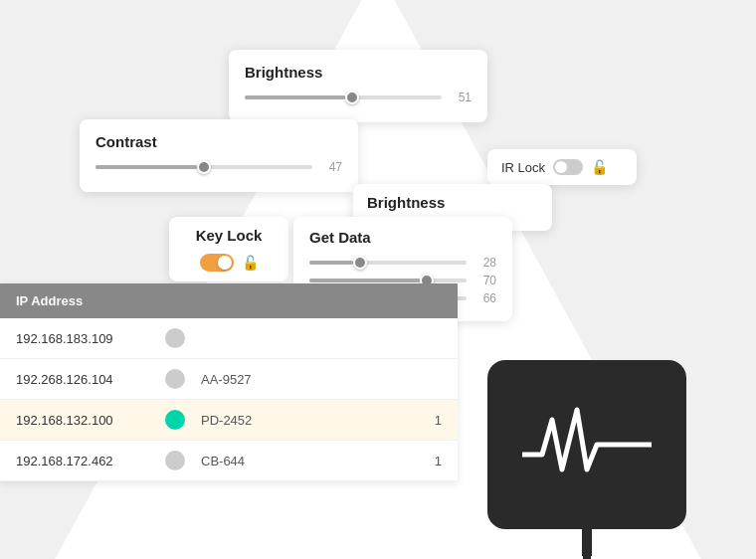 Image resolution: width=756 pixels, height=559 pixels. I want to click on brightness-top-card: Brightness 51, so click(358, 86).